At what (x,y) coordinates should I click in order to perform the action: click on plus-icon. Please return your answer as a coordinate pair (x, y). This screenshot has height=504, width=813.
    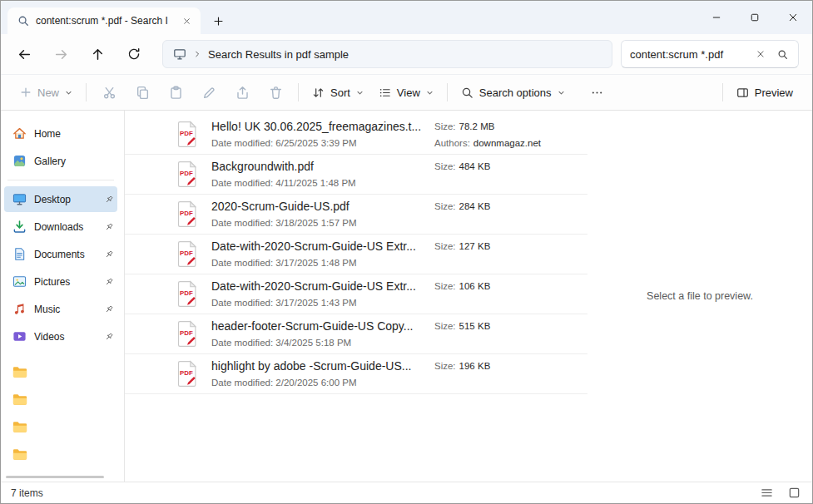
    Looking at the image, I should click on (26, 92).